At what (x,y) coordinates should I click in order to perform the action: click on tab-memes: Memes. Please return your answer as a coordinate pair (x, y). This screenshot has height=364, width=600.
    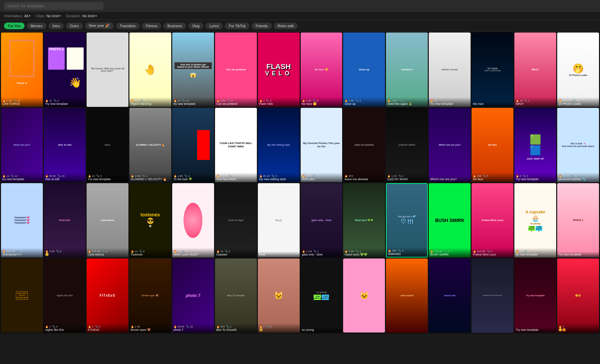
    Looking at the image, I should click on (37, 26).